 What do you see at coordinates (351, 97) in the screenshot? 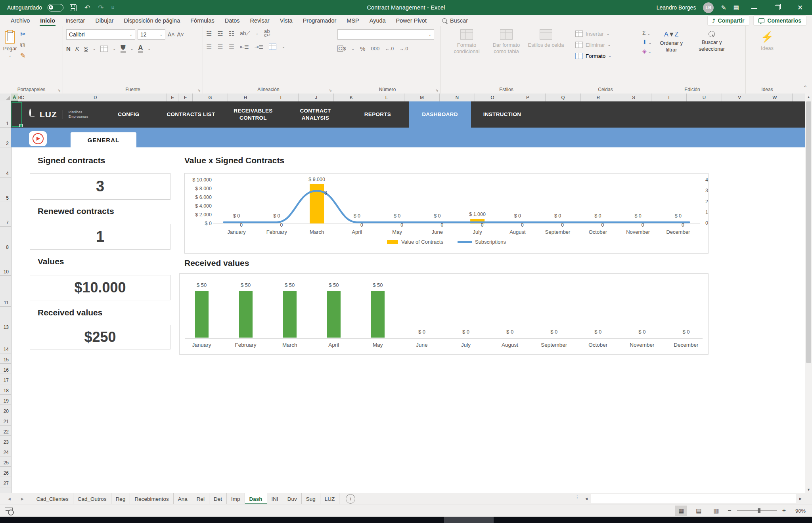
I see `column-header-K: K` at bounding box center [351, 97].